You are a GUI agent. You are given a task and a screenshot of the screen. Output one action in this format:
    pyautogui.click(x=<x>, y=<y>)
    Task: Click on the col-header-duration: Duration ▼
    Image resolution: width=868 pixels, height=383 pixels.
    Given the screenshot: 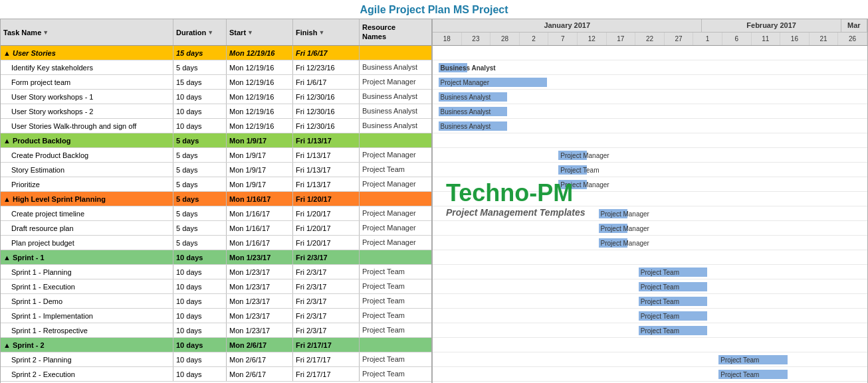 What is the action you would take?
    pyautogui.click(x=200, y=32)
    